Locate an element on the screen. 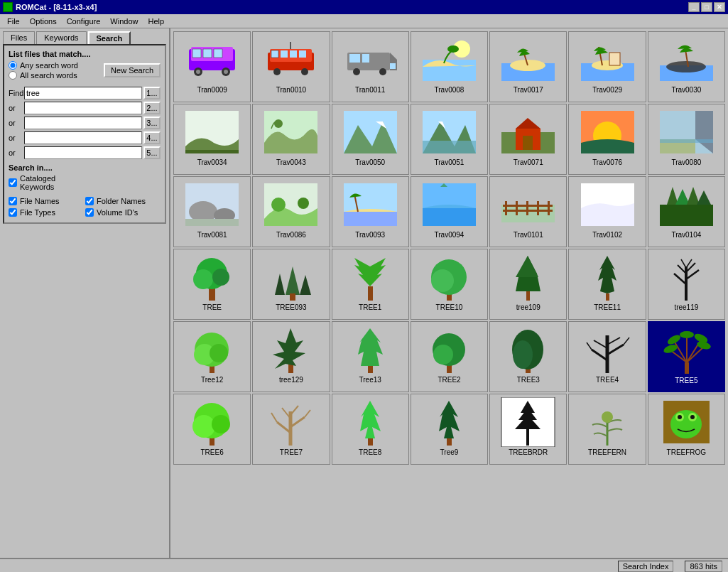 This screenshot has height=572, width=728. image-cell: Trav0080 is located at coordinates (686, 139).